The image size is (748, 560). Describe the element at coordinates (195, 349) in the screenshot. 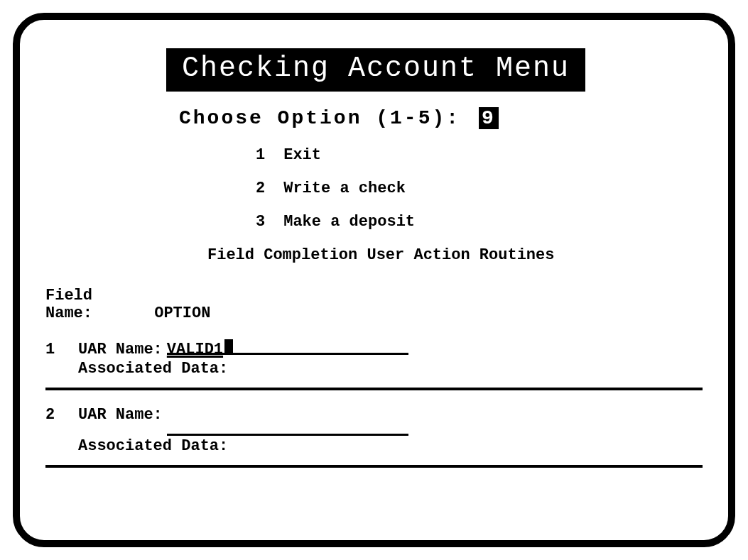

I see `uar-name-value: VALID1` at that location.